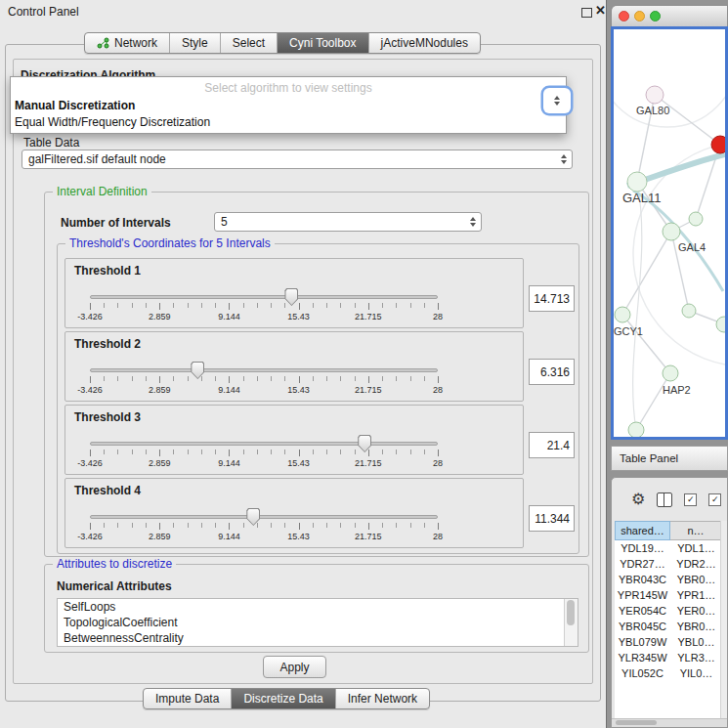 The width and height of the screenshot is (728, 728). What do you see at coordinates (424, 43) in the screenshot?
I see `tab-label: jActiveMNodules` at bounding box center [424, 43].